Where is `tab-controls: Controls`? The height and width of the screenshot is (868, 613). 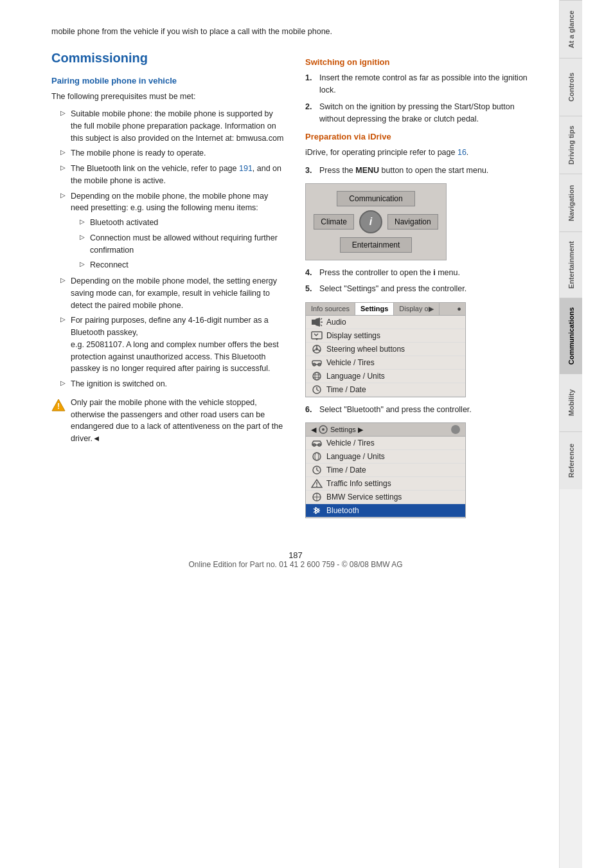 tab-controls: Controls is located at coordinates (571, 87).